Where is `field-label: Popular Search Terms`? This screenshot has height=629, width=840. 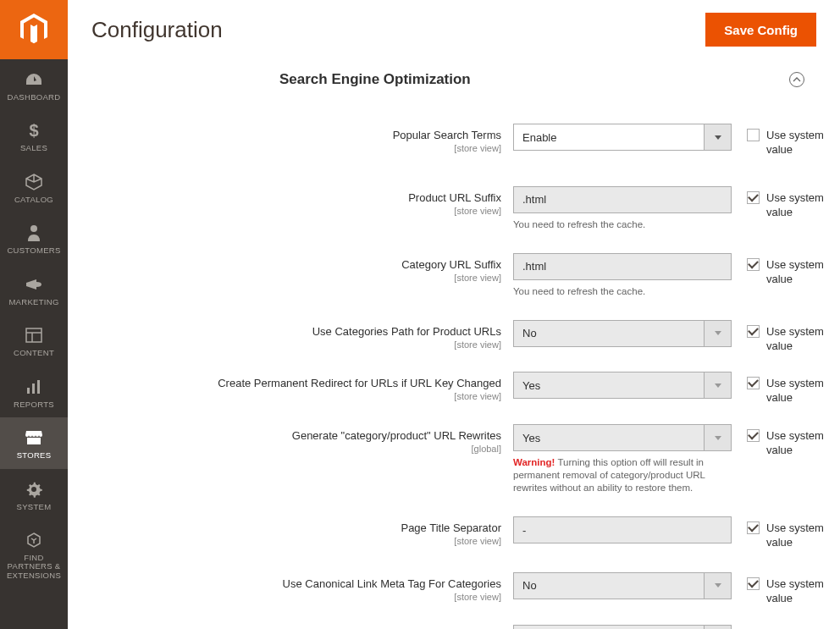
field-label: Popular Search Terms is located at coordinates (285, 135).